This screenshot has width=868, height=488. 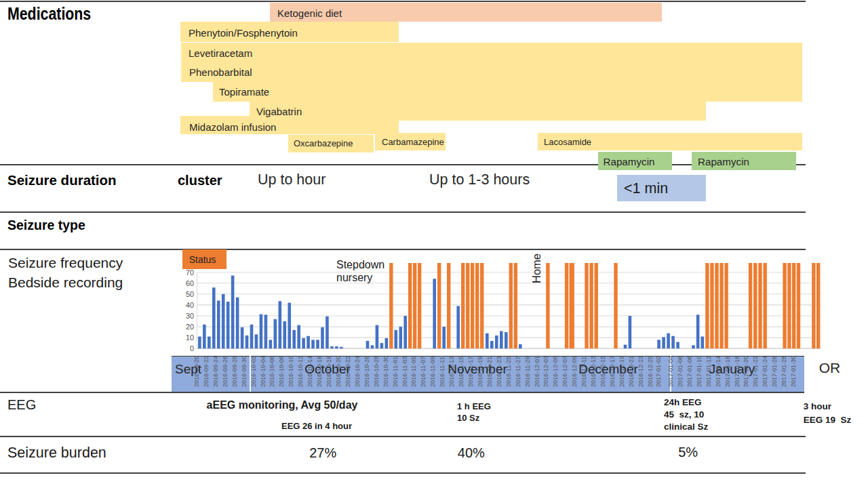 I want to click on svg-text: 2016-11-01, so click(x=395, y=371).